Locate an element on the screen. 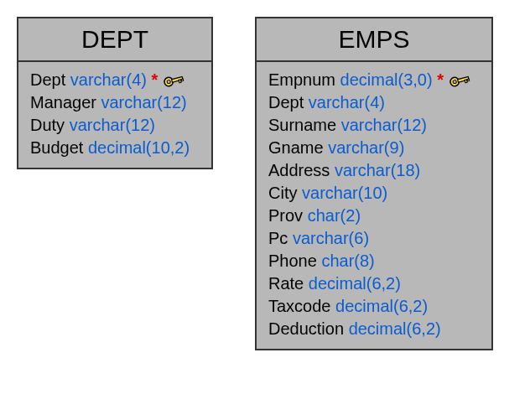  column-name: Deduction is located at coordinates (306, 329).